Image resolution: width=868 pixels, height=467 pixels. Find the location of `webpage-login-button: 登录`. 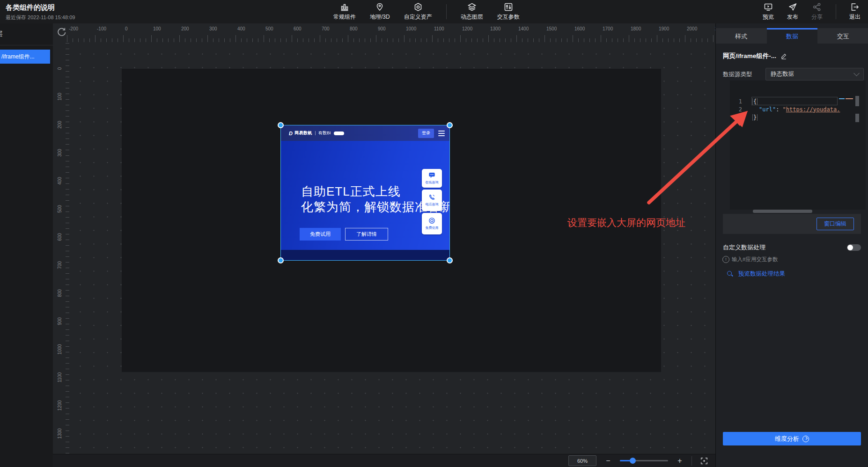

webpage-login-button: 登录 is located at coordinates (426, 133).